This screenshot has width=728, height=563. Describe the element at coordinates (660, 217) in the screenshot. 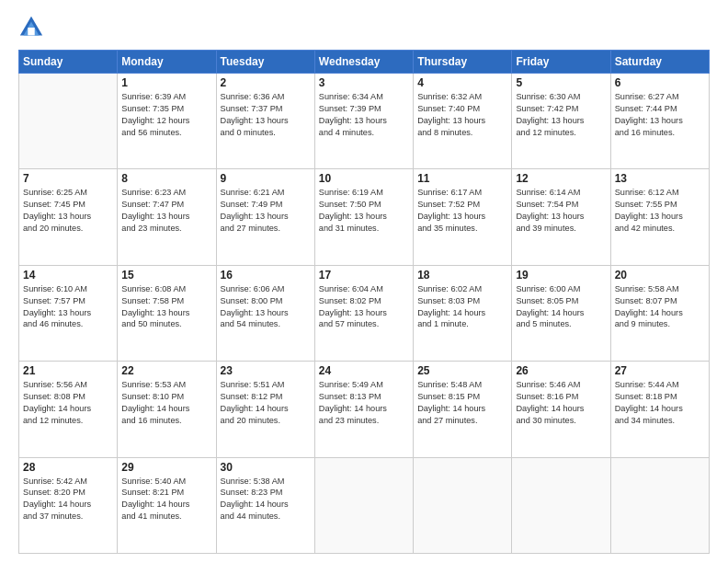

I see `calendar-cell-2-7: 13Sunrise: 6:12 AMSunset: 7:55 PMDayligh…` at that location.